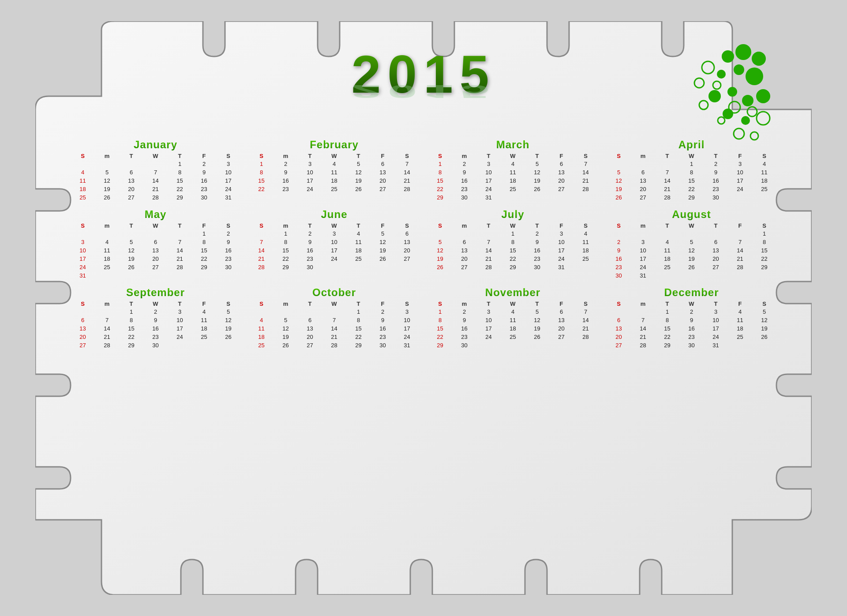 The height and width of the screenshot is (616, 847). What do you see at coordinates (586, 320) in the screenshot?
I see `calendar-day: 14` at bounding box center [586, 320].